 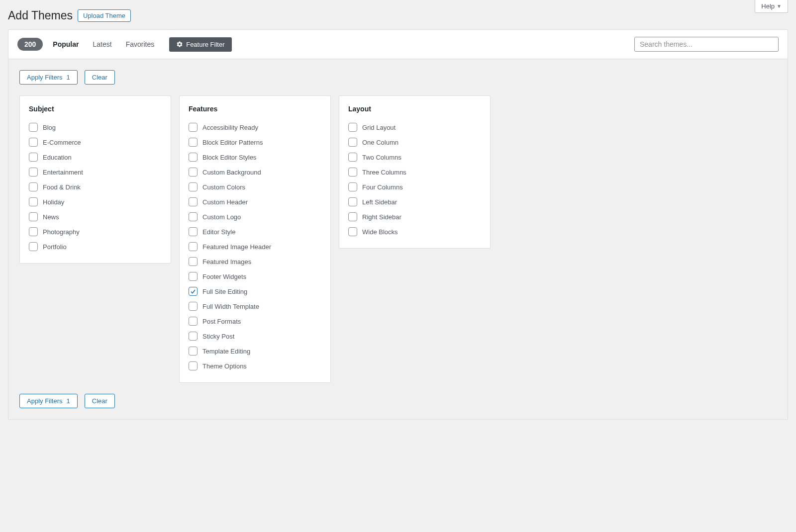 I want to click on filter-option: Editor Style, so click(x=255, y=232).